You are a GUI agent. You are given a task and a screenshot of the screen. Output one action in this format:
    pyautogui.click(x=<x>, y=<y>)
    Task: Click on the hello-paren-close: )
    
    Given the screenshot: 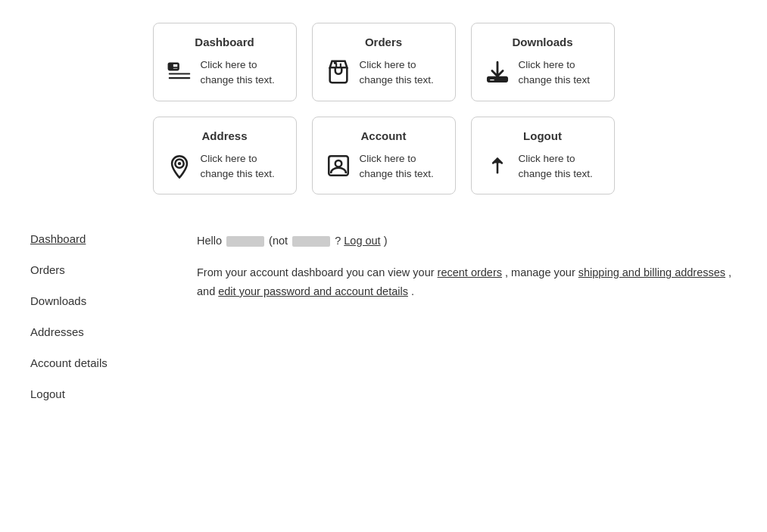 What is the action you would take?
    pyautogui.click(x=386, y=241)
    